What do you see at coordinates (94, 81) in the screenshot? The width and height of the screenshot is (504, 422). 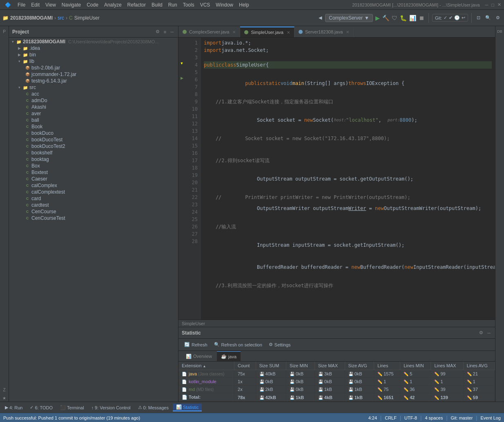 I see `tree-item-testng: 📦 testng-6.14.3.jar` at bounding box center [94, 81].